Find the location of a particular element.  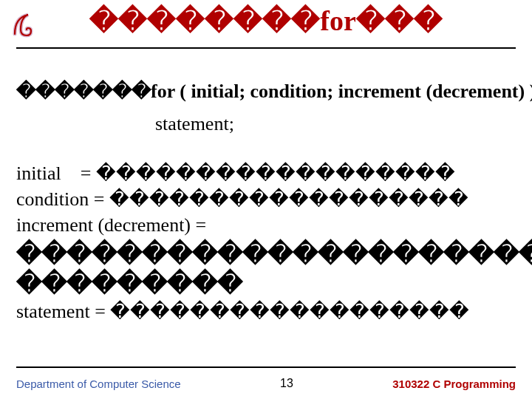

def-condition-label: condition is located at coordinates (52, 200).